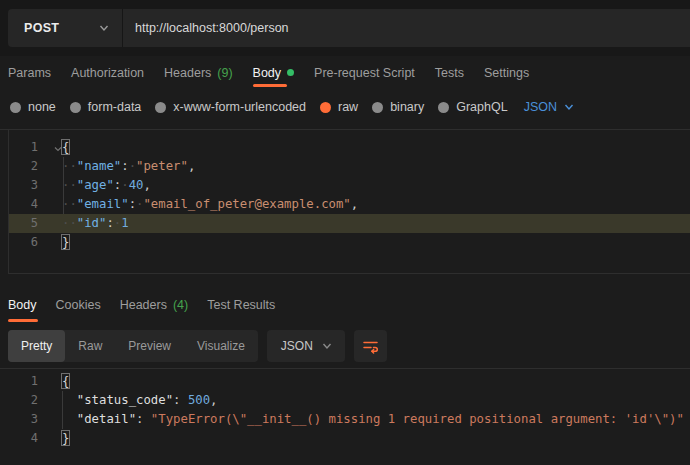  What do you see at coordinates (136, 185) in the screenshot?
I see `code-token: 40` at bounding box center [136, 185].